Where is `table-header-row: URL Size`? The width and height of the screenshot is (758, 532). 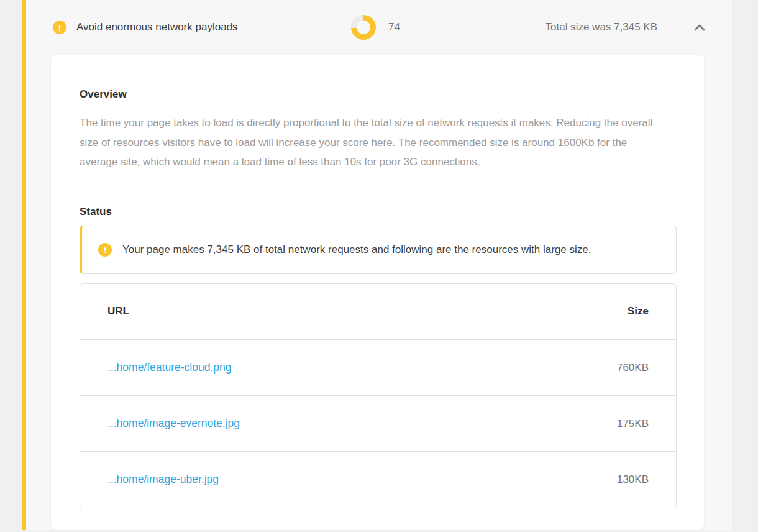 table-header-row: URL Size is located at coordinates (378, 312).